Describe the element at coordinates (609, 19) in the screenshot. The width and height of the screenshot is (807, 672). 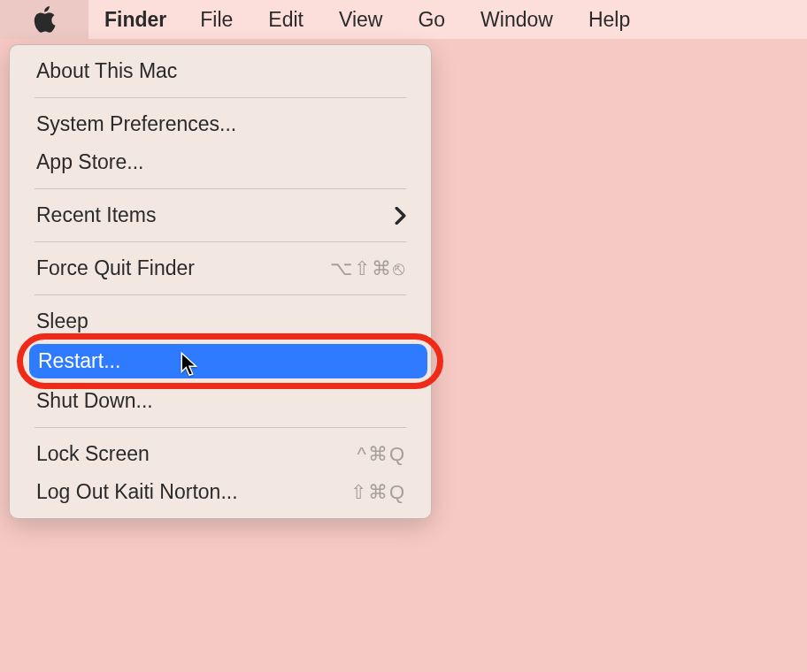
I see `menubar-item-help: Help` at that location.